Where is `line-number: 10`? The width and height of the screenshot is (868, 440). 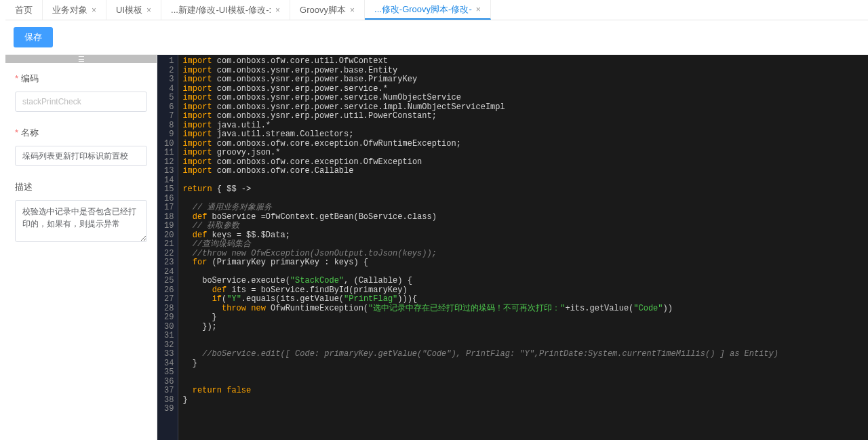 line-number: 10 is located at coordinates (169, 144).